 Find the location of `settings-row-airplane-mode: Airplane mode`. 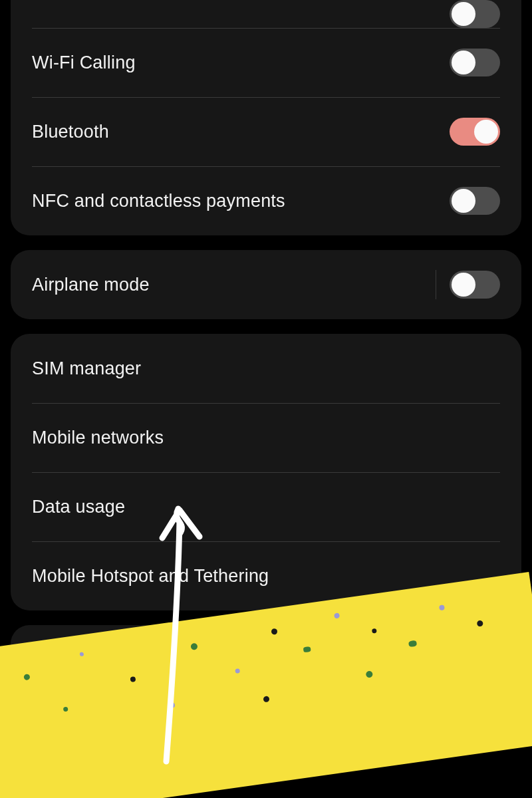

settings-row-airplane-mode: Airplane mode is located at coordinates (266, 285).